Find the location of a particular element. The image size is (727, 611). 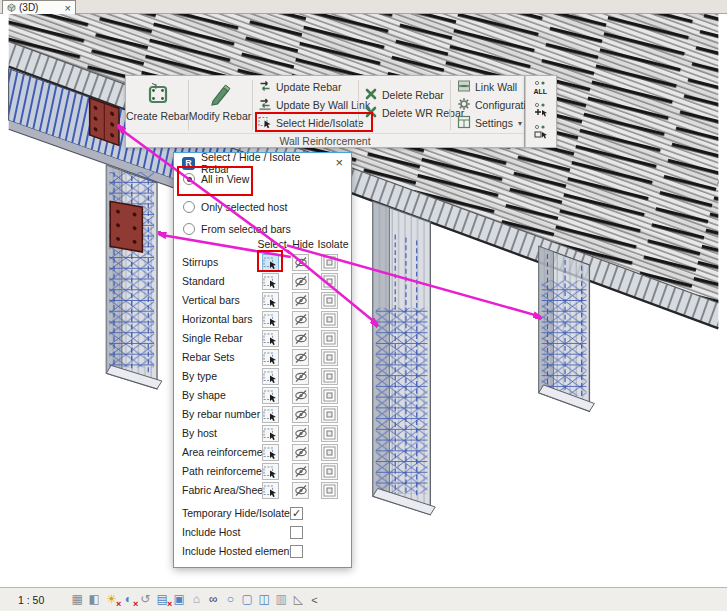

link-wall-icon is located at coordinates (464, 87).